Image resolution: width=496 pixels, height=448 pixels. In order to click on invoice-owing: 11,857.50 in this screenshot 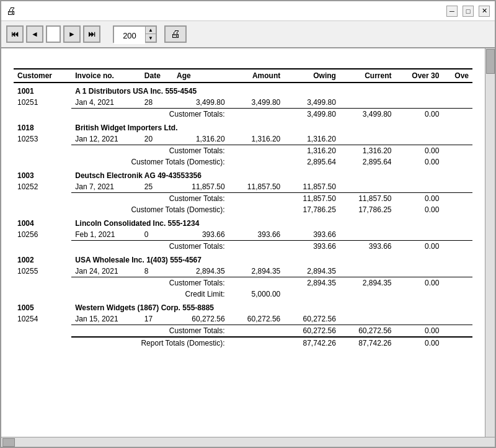, I will do `click(257, 187)`.